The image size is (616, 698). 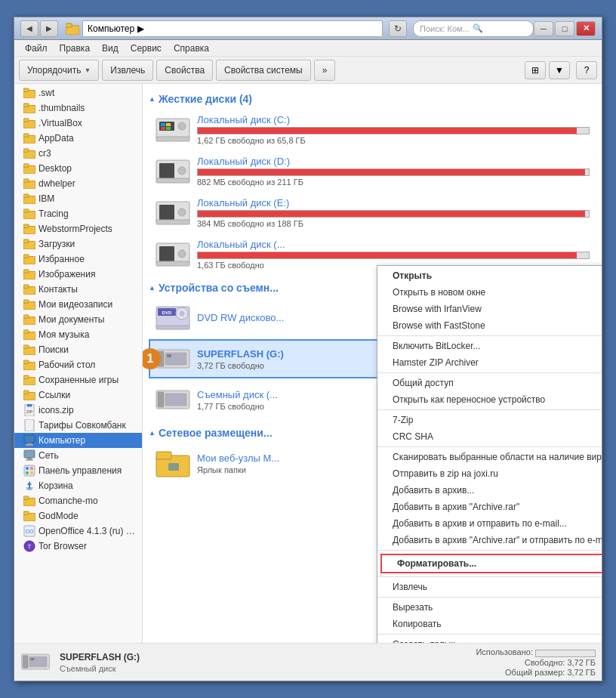 What do you see at coordinates (192, 48) in the screenshot?
I see `menu-help: Справка` at bounding box center [192, 48].